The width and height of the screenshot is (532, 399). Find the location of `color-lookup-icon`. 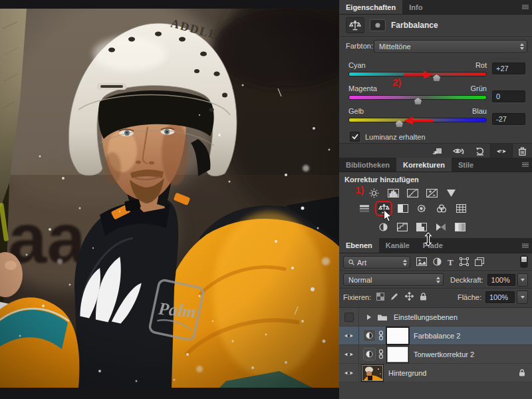

color-lookup-icon is located at coordinates (461, 209).